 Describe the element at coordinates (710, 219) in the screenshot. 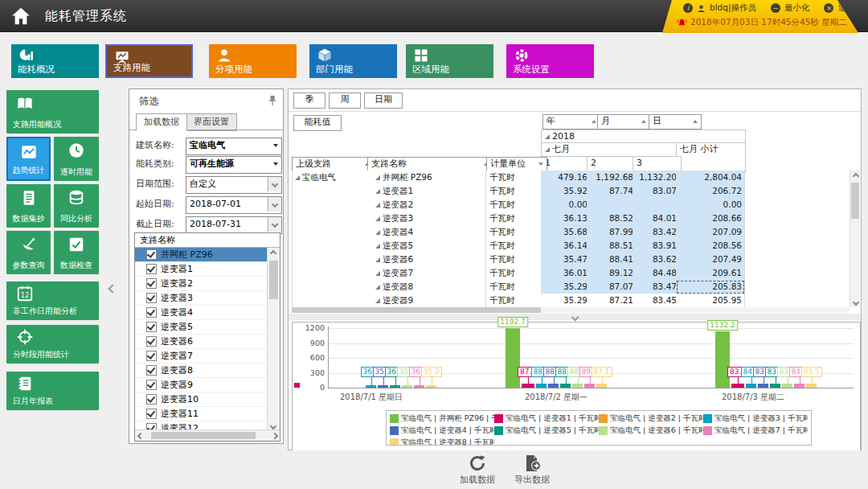

I see `pivot-value-cell: 208.66` at that location.